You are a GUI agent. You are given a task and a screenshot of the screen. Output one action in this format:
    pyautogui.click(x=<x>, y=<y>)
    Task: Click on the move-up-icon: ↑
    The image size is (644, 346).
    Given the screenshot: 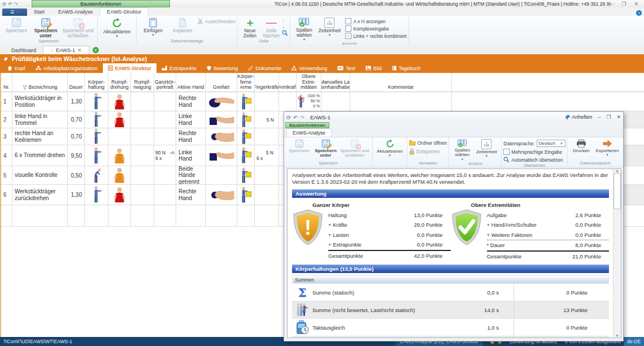 What is the action you would take?
    pyautogui.click(x=285, y=21)
    